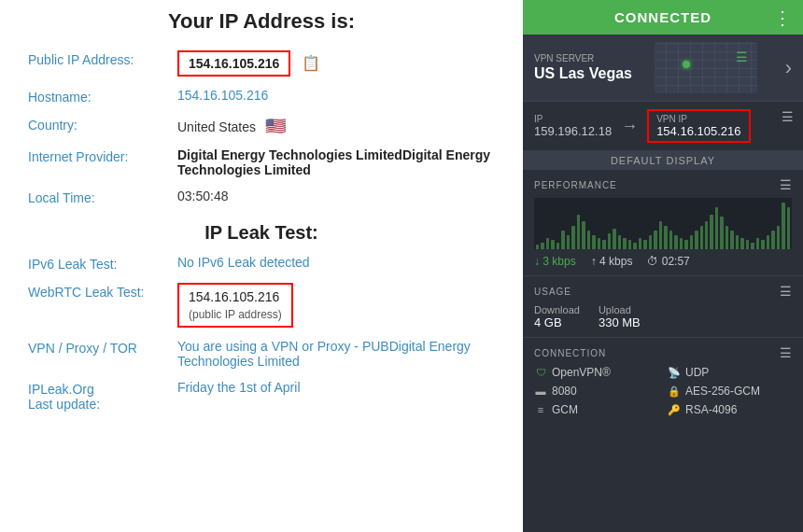  I want to click on usage-menu-icon: ☰, so click(786, 291).